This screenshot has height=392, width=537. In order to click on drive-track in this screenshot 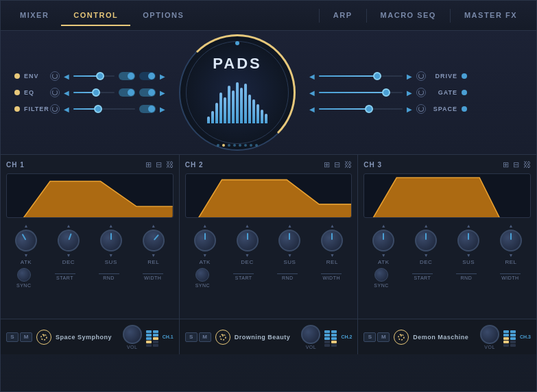, I will do `click(361, 76)`.